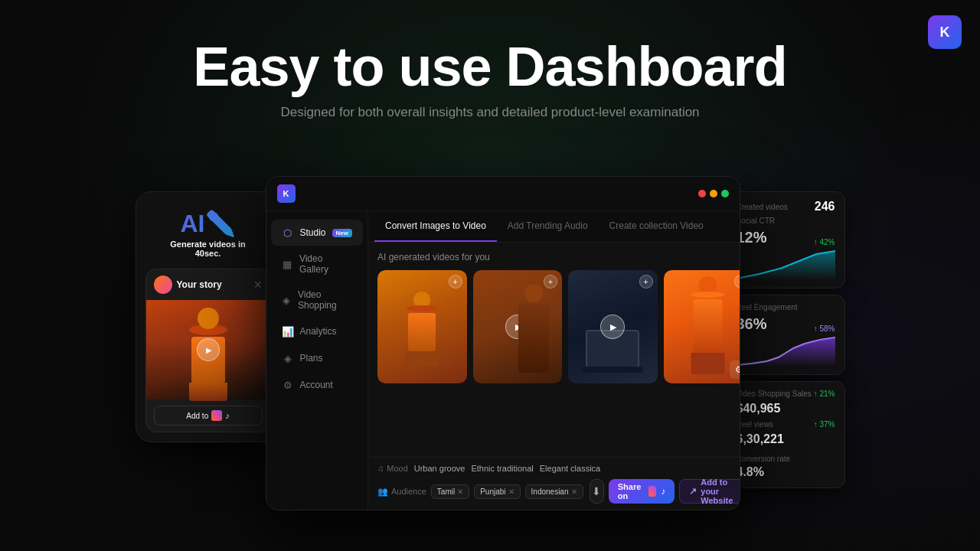 The height and width of the screenshot is (551, 980). I want to click on video-shopping-icon: ◈, so click(286, 300).